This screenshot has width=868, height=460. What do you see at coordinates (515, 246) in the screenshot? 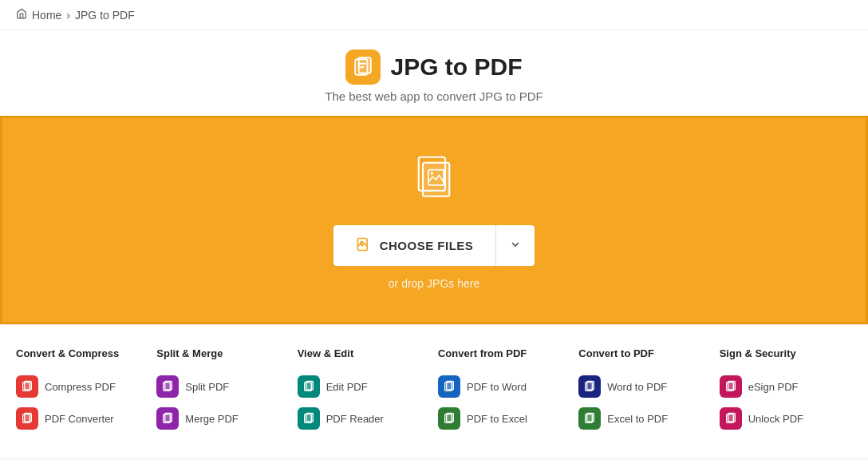
I see `chevron-down-icon` at bounding box center [515, 246].